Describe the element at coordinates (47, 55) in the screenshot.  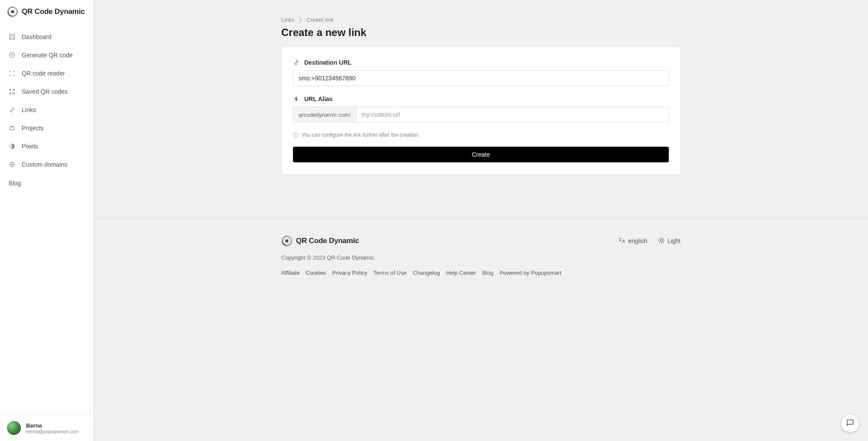
I see `nav-generate-qr: Generate QR code` at that location.